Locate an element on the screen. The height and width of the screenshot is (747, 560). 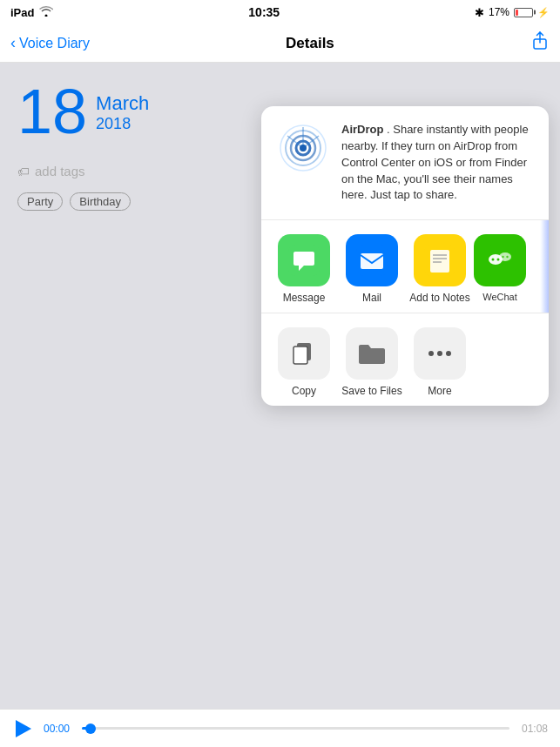
action-copy: Copy is located at coordinates (304, 362).